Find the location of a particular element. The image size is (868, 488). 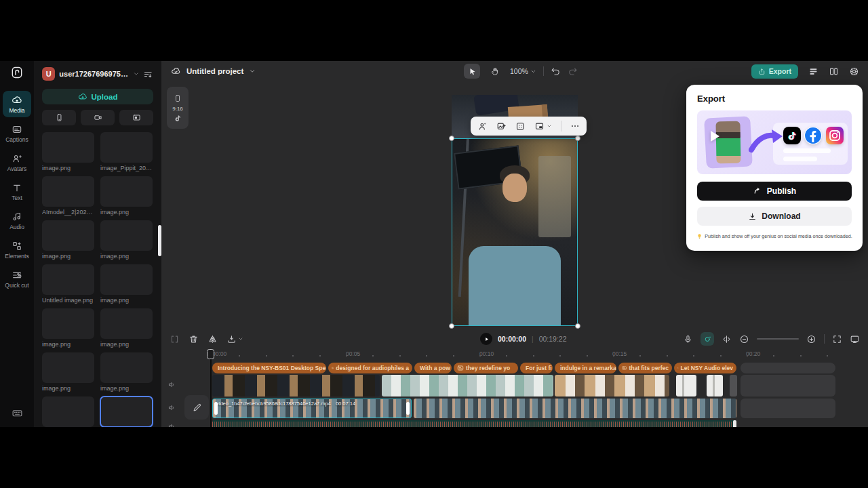

caption-clip: indulge in a remarka is located at coordinates (586, 368).